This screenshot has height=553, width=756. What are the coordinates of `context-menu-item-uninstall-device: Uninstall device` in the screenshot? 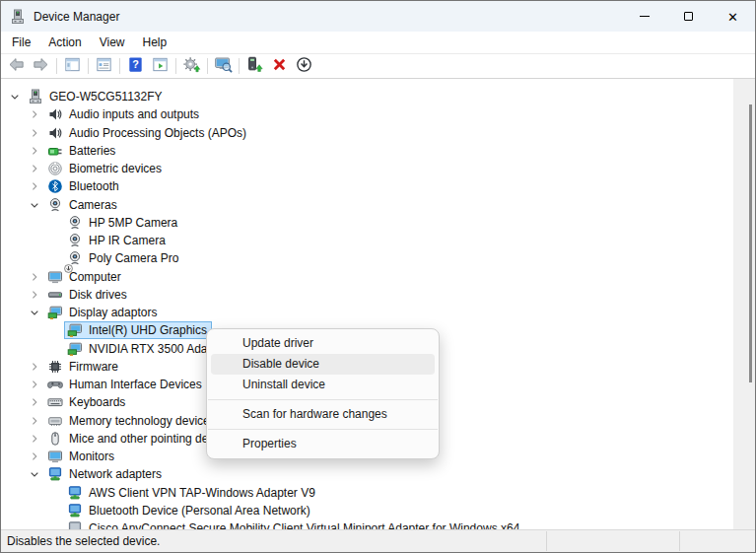 It's located at (323, 384).